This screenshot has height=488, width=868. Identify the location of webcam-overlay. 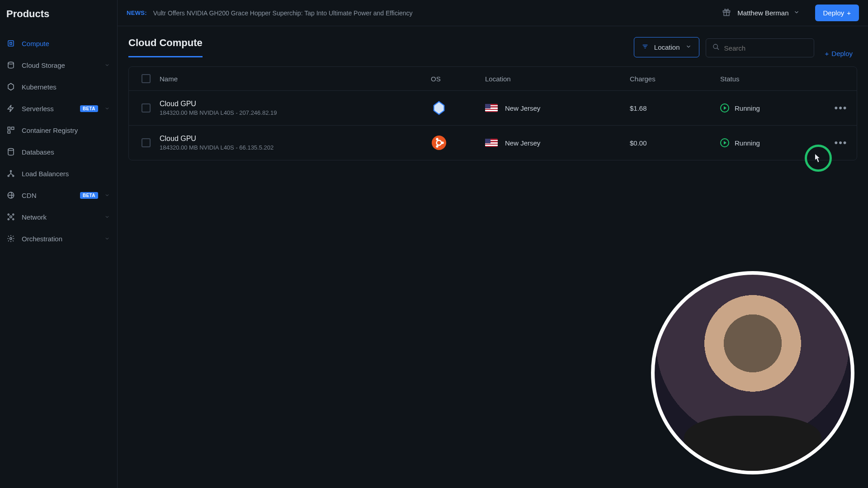
(753, 373).